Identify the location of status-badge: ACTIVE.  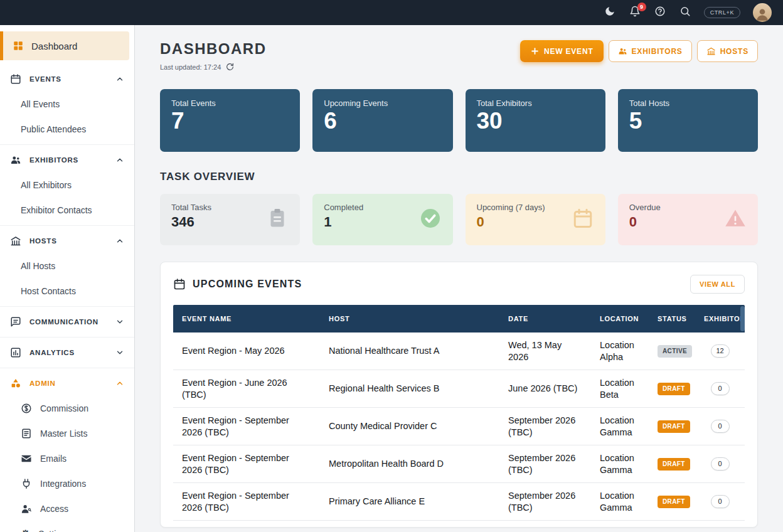
(675, 351).